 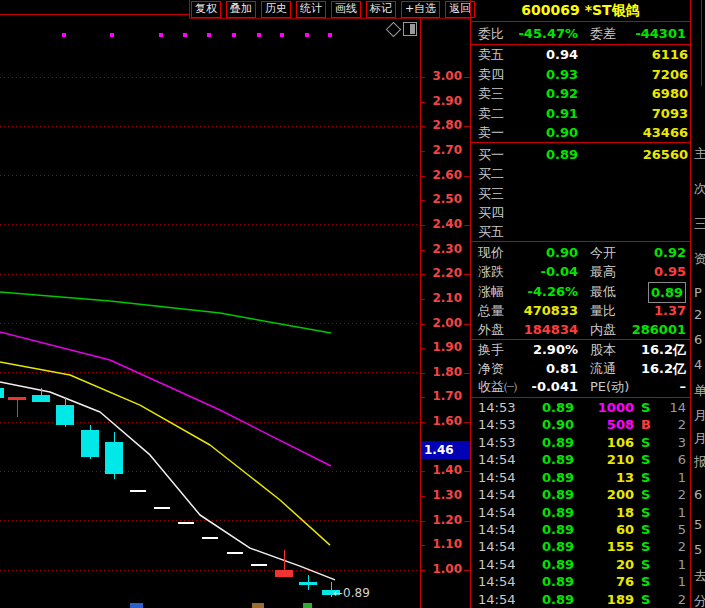 What do you see at coordinates (442, 347) in the screenshot?
I see `axis-label: 1.90` at bounding box center [442, 347].